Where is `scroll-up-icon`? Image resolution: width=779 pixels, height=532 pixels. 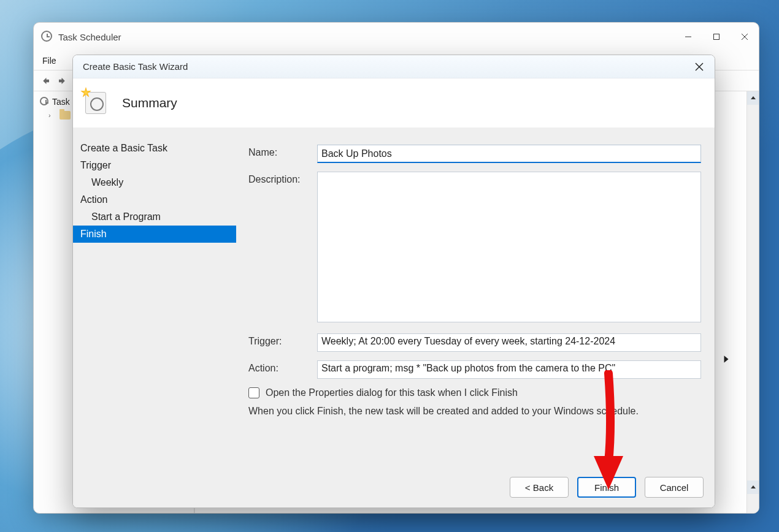
scroll-up-icon is located at coordinates (753, 98).